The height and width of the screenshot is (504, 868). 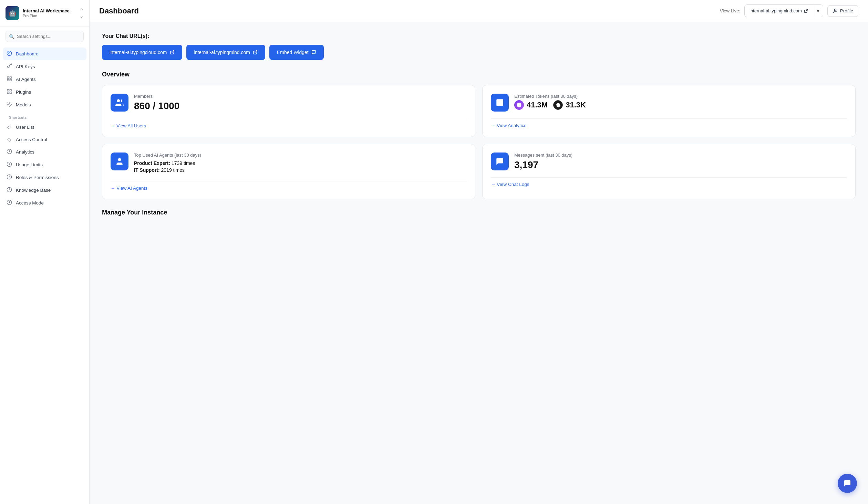 What do you see at coordinates (9, 190) in the screenshot?
I see `knowledge-base-icon` at bounding box center [9, 190].